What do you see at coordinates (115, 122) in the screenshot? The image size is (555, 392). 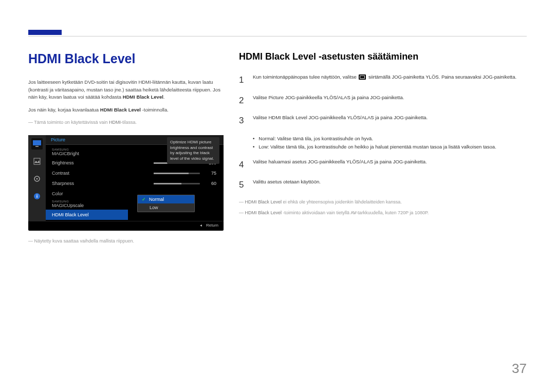 I see `text-bold: HDMI` at bounding box center [115, 122].